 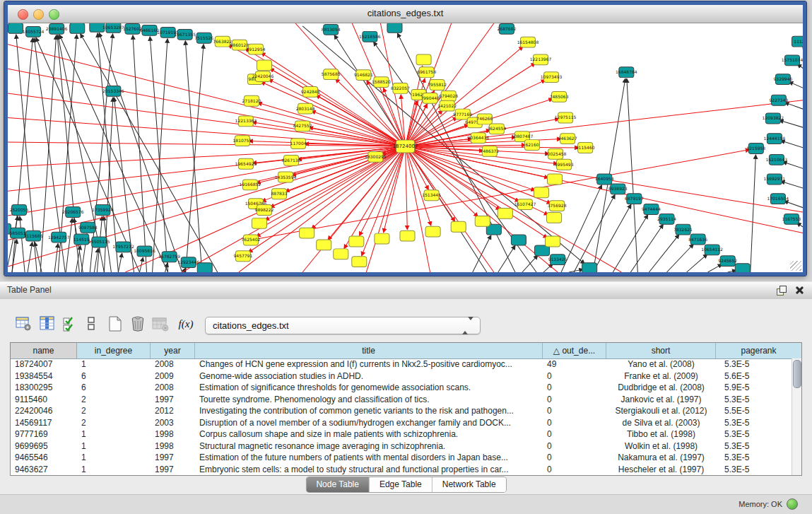 What do you see at coordinates (777, 160) in the screenshot?
I see `network-node: 16210643` at bounding box center [777, 160].